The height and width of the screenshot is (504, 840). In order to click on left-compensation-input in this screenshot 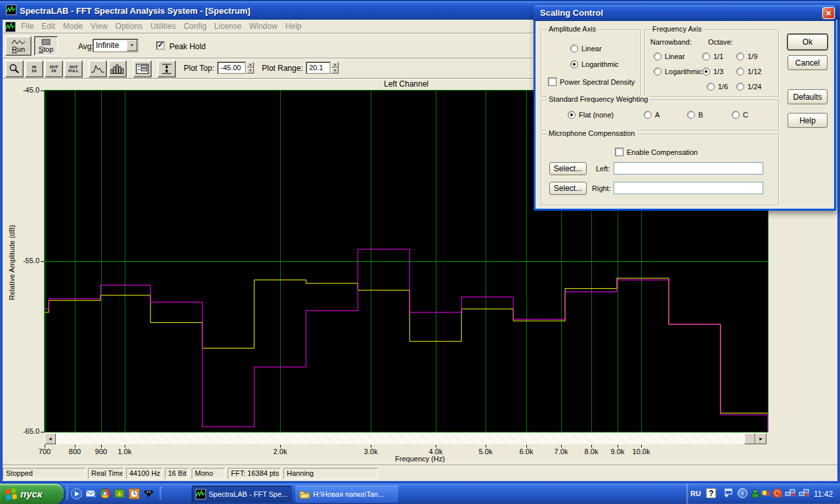, I will do `click(688, 168)`.